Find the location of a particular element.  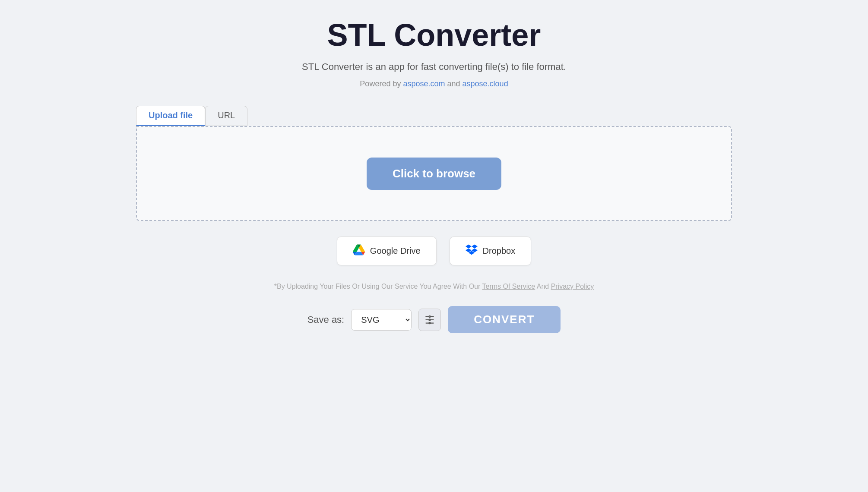

dropbox-label: Dropbox is located at coordinates (499, 251).